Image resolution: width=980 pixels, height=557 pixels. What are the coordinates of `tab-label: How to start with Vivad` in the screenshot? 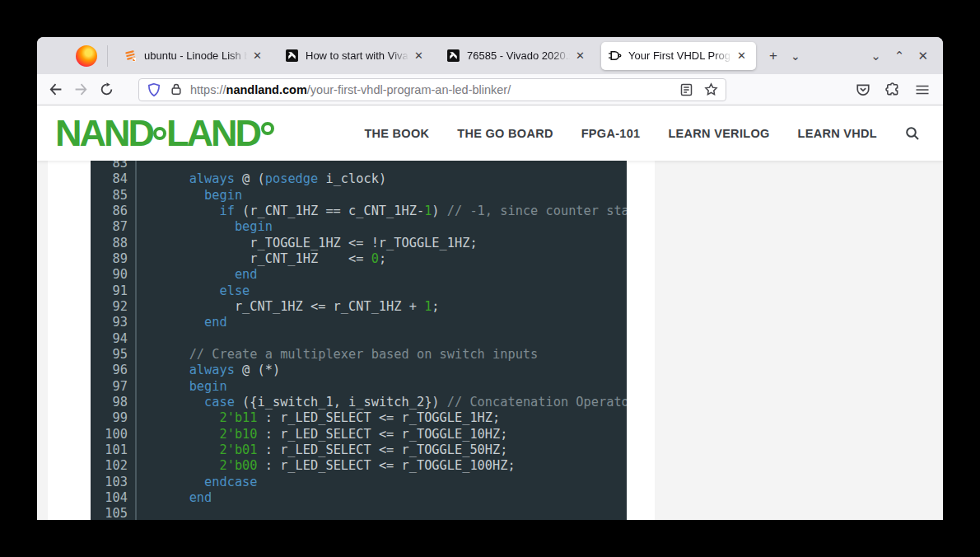 It's located at (358, 56).